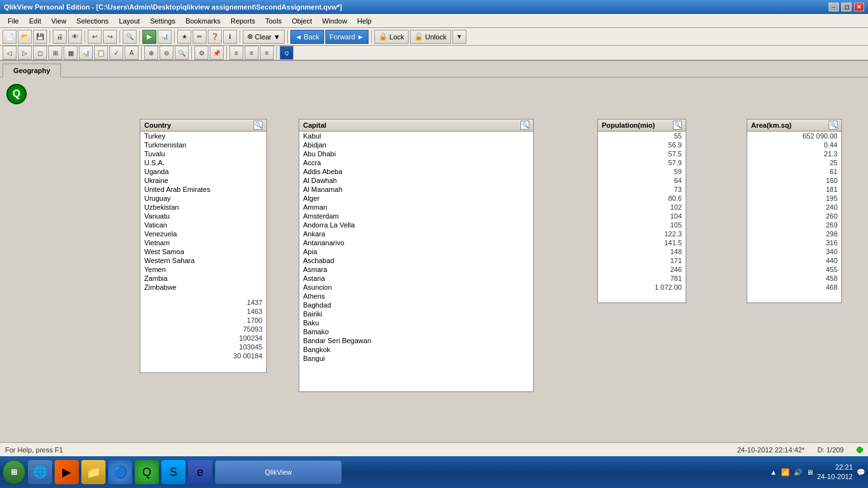  What do you see at coordinates (416, 332) in the screenshot?
I see `list-item: Bamako` at bounding box center [416, 332].